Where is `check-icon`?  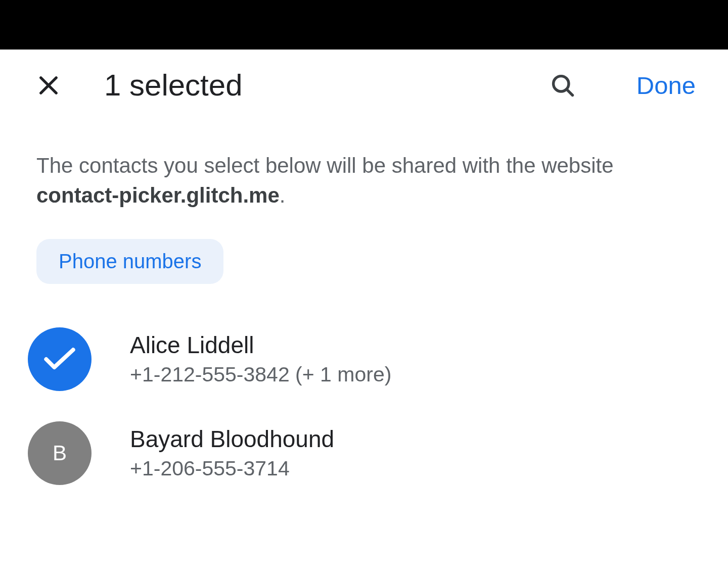
check-icon is located at coordinates (60, 359).